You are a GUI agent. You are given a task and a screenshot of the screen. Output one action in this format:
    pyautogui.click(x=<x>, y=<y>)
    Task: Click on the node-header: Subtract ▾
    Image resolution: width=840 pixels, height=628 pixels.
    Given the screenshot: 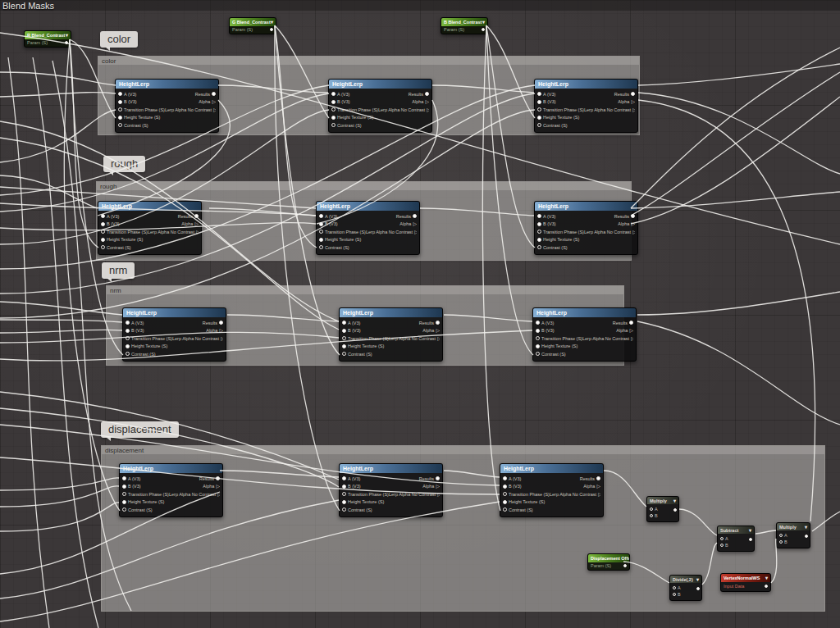 What is the action you would take?
    pyautogui.click(x=736, y=530)
    